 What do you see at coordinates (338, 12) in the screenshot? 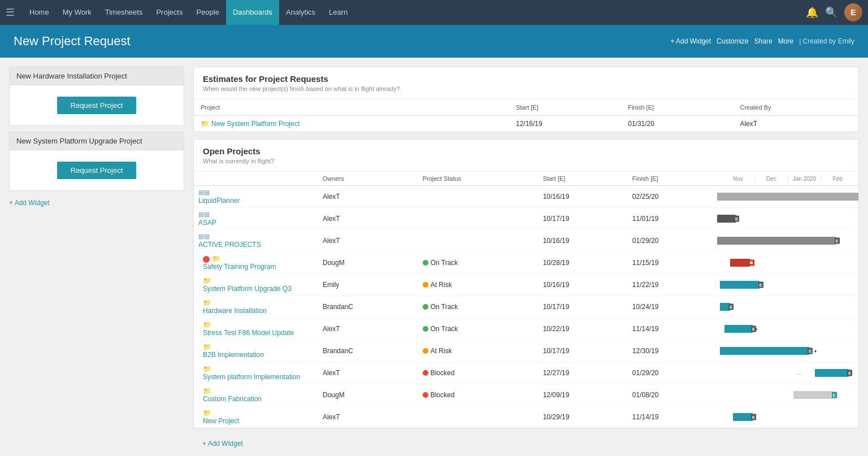
I see `nav-learn: Learn` at bounding box center [338, 12].